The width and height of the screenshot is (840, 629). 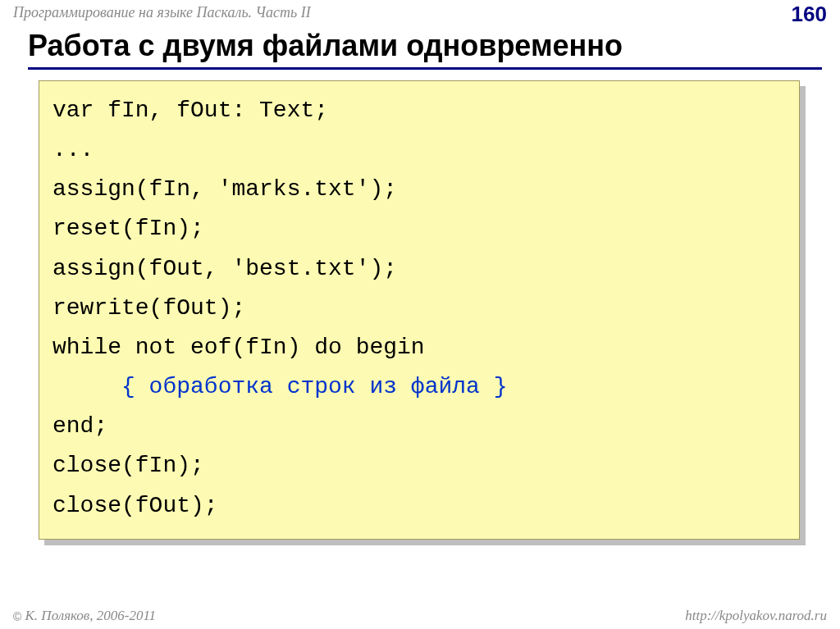 I want to click on code-line: close(fOut);, so click(x=419, y=506).